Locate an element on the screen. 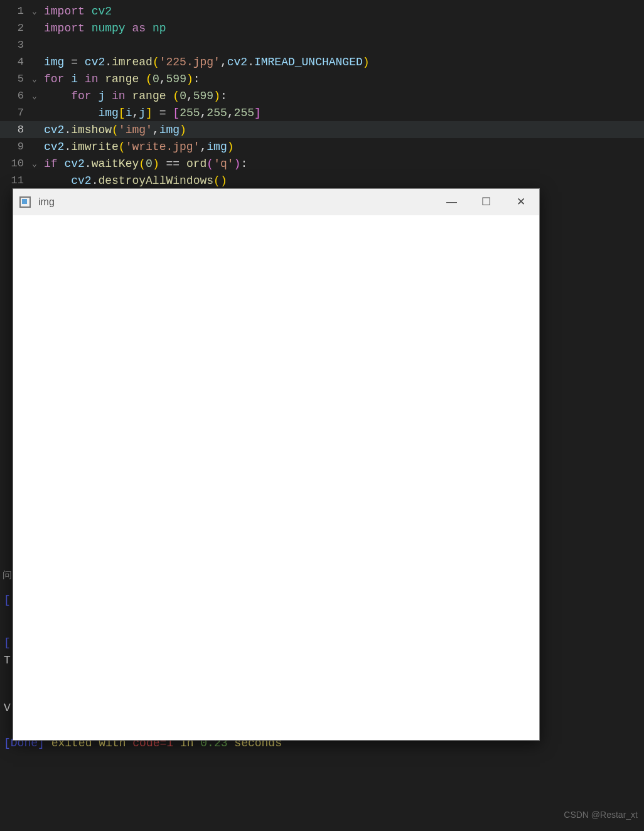 Image resolution: width=644 pixels, height=831 pixels. maximize-button: ☐ is located at coordinates (486, 202).